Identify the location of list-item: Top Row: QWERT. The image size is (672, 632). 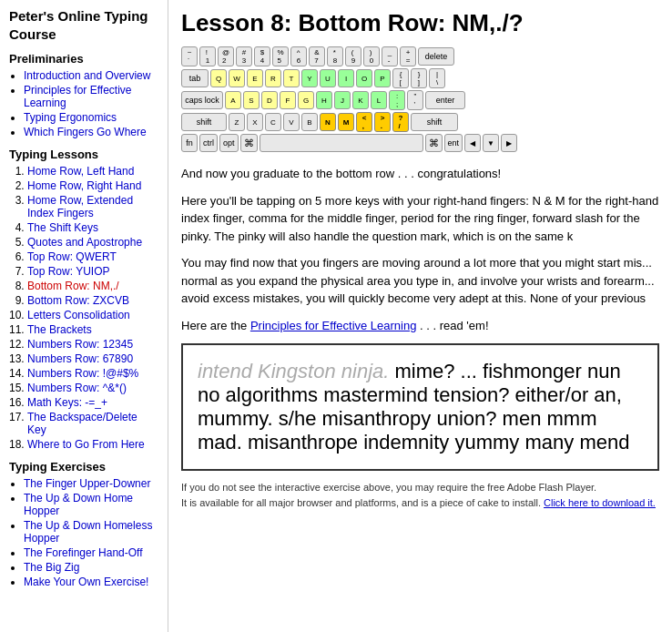
(93, 257).